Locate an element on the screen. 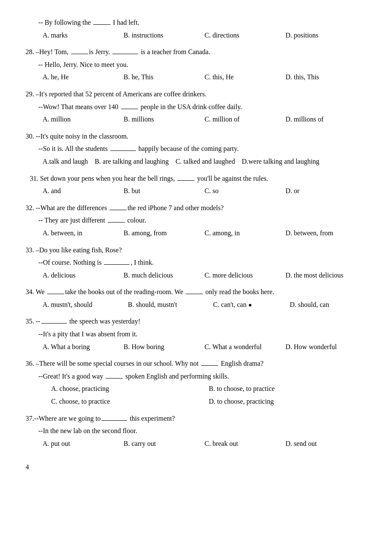 This screenshot has height=555, width=392. option-d: D. to choose, practicing is located at coordinates (288, 402).